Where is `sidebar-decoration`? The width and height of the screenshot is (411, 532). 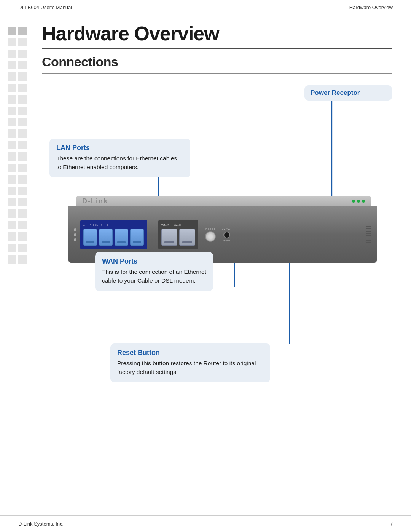 sidebar-decoration is located at coordinates (17, 266).